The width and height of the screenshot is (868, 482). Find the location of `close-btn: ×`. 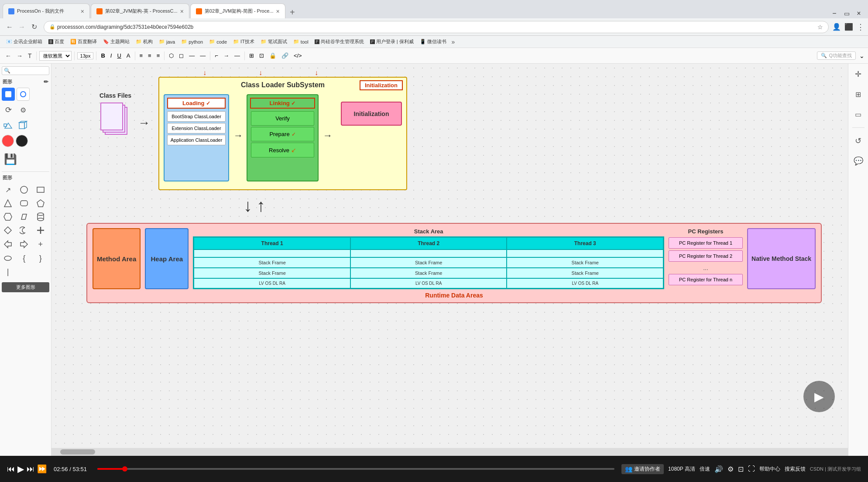

close-btn: × is located at coordinates (859, 14).